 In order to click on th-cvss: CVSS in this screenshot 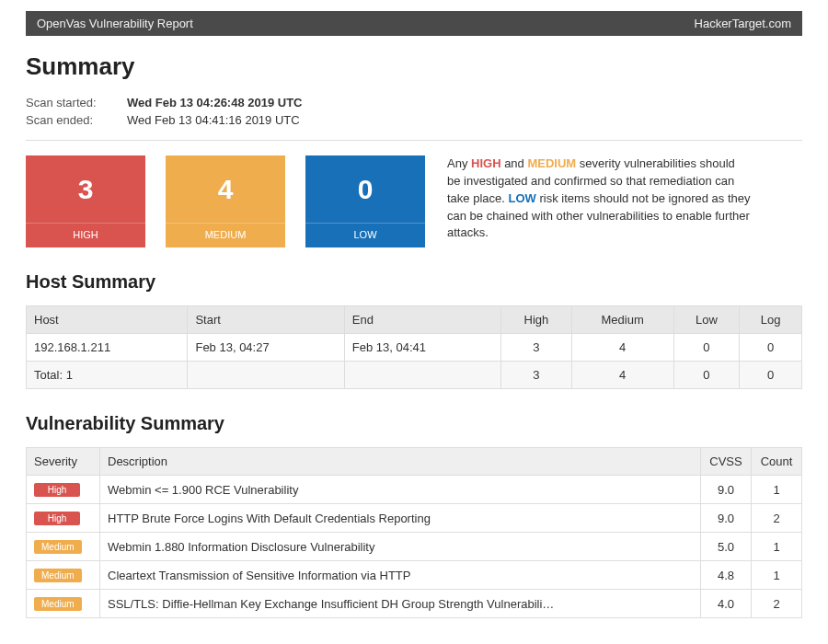, I will do `click(727, 462)`.